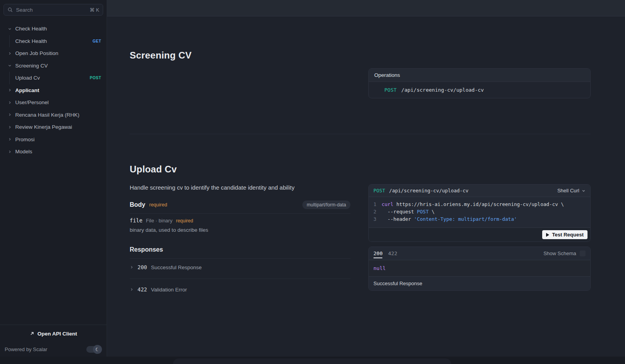 The image size is (625, 364). I want to click on method-label-post: POST, so click(379, 190).